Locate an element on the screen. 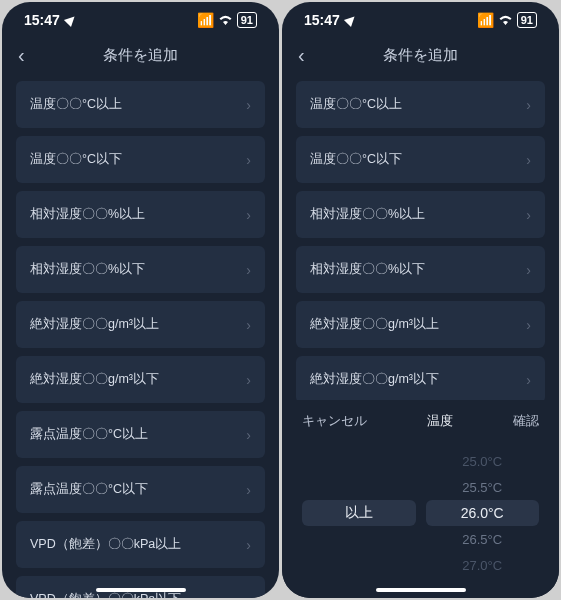 The height and width of the screenshot is (600, 561). picker-selected: 以上 is located at coordinates (359, 513).